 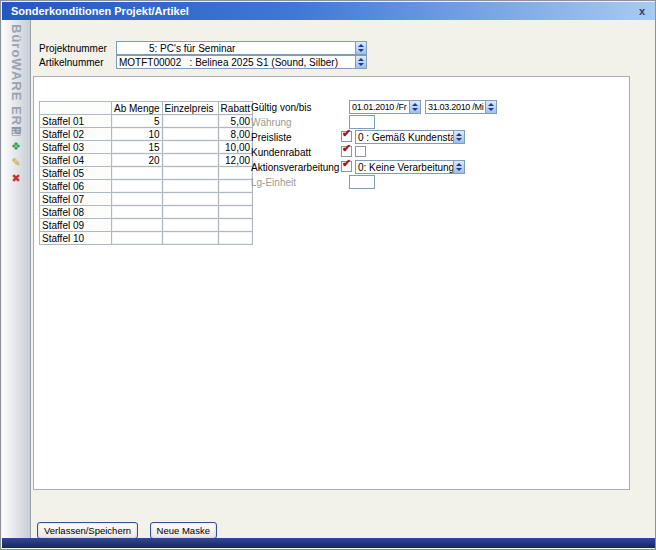 What do you see at coordinates (362, 122) in the screenshot?
I see `waehrung-field` at bounding box center [362, 122].